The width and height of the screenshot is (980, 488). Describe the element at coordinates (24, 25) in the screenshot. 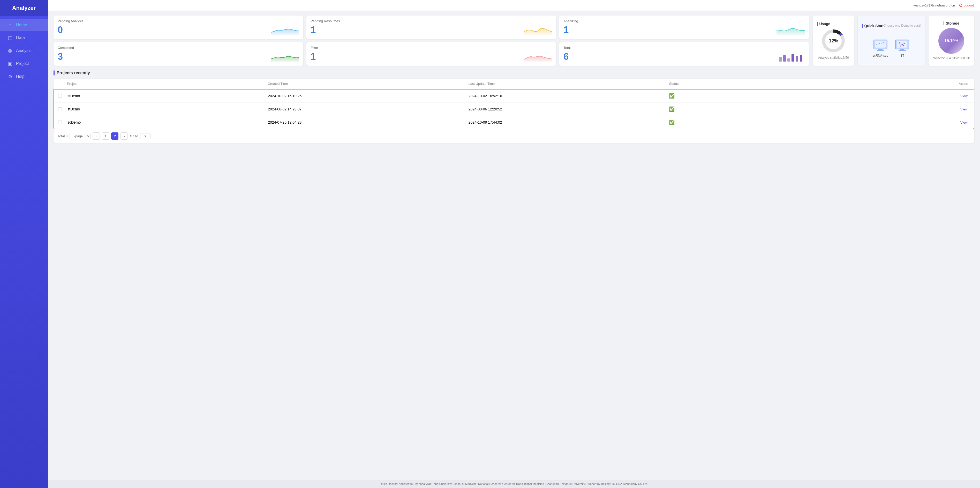

I see `sidebar-item-home: ⌂ Home` at that location.